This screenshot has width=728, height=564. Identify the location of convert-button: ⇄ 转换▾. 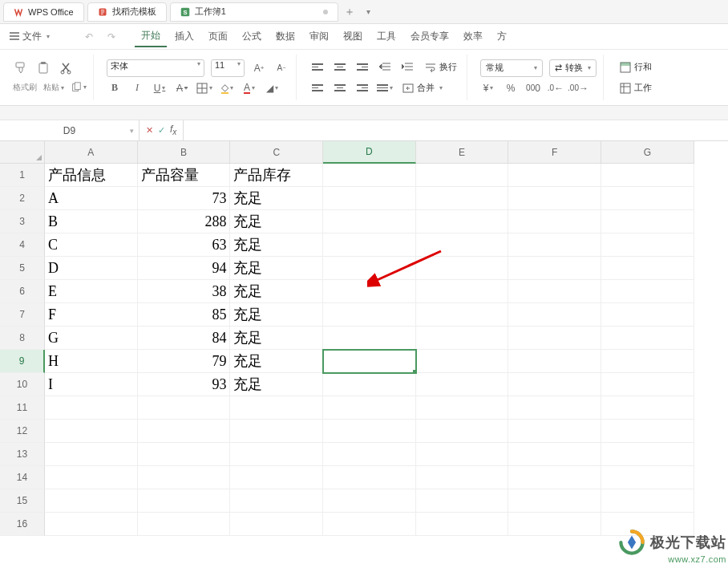
(572, 68).